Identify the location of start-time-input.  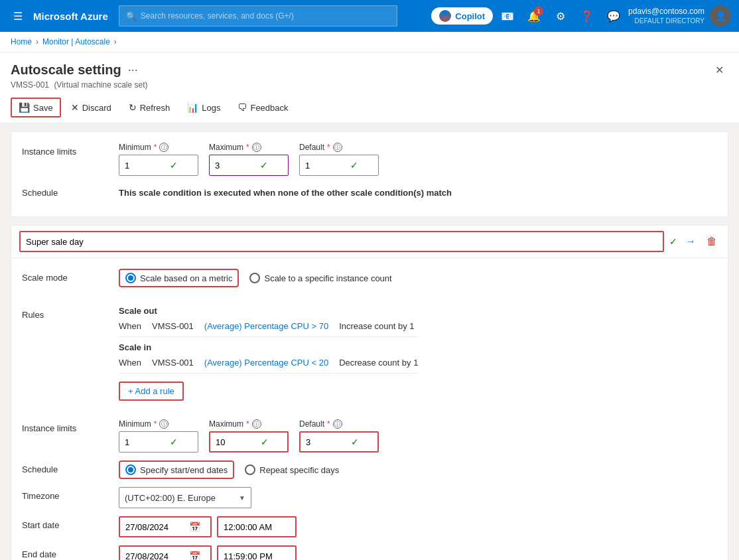
(257, 527).